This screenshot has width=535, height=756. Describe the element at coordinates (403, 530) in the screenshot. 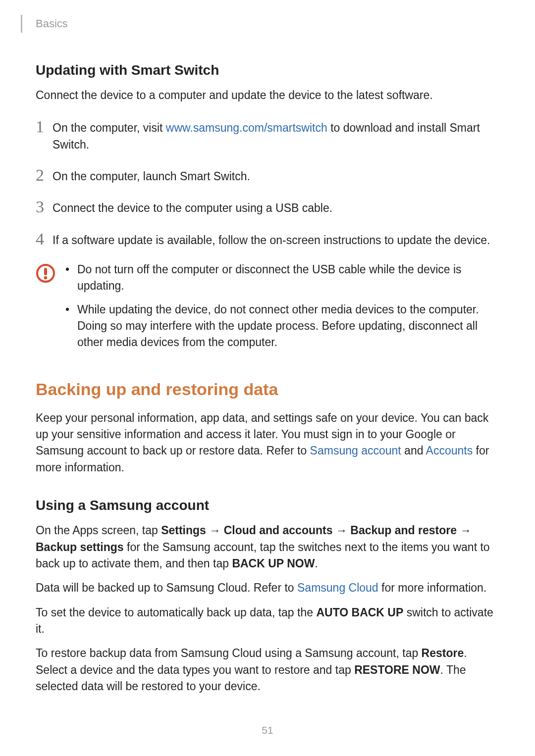

I see `backup-restore-label: Backup and restore` at that location.